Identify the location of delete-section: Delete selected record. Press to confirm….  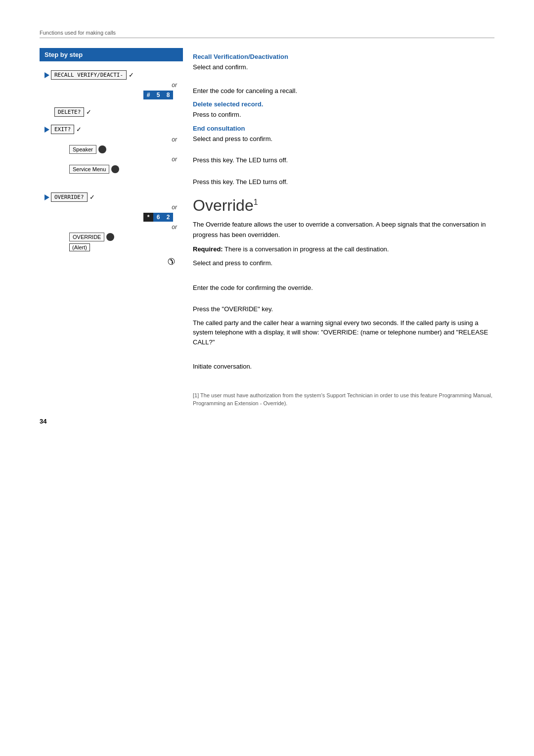
(344, 110).